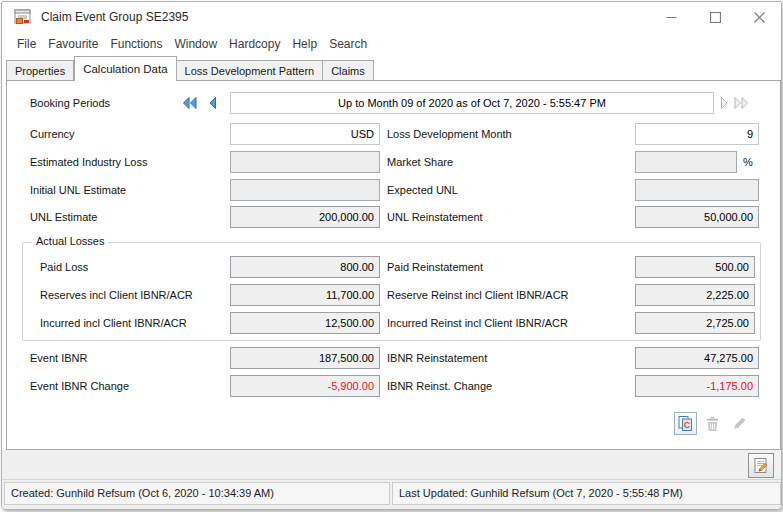 Image resolution: width=783 pixels, height=512 pixels. What do you see at coordinates (80, 386) in the screenshot?
I see `event-ibnr-change-label: Event IBNR Change` at bounding box center [80, 386].